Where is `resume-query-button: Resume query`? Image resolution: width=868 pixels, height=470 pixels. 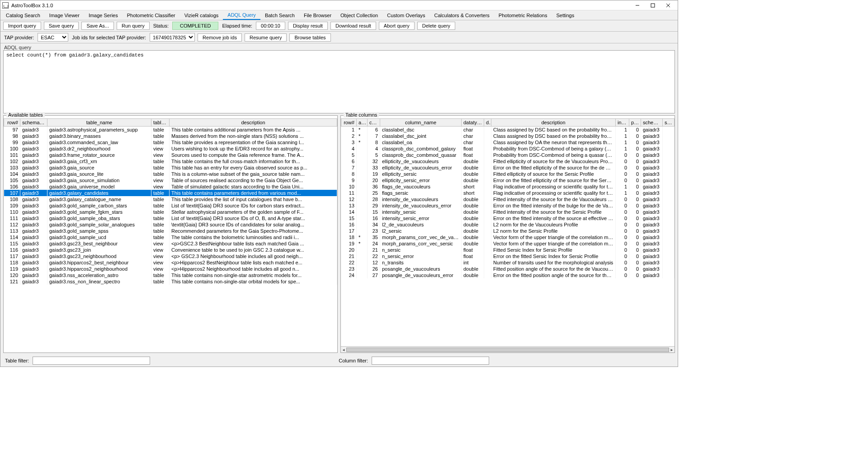
resume-query-button: Resume query is located at coordinates (266, 38).